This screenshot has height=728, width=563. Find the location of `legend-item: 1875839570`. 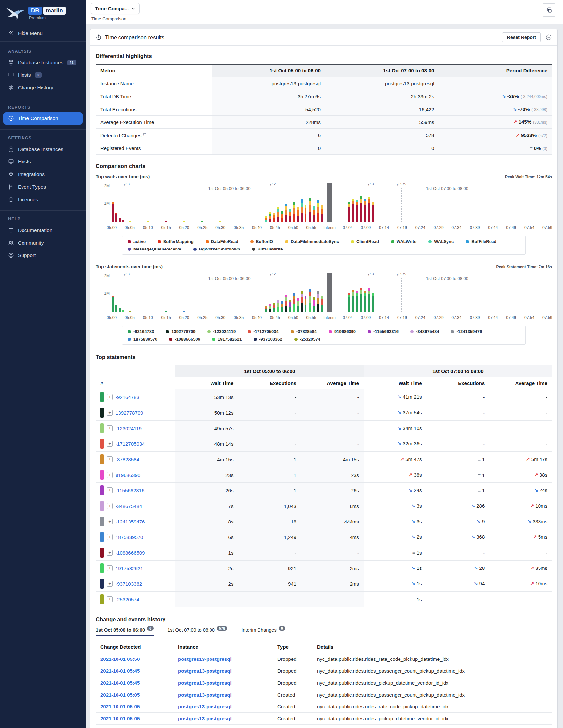

legend-item: 1875839570 is located at coordinates (143, 339).